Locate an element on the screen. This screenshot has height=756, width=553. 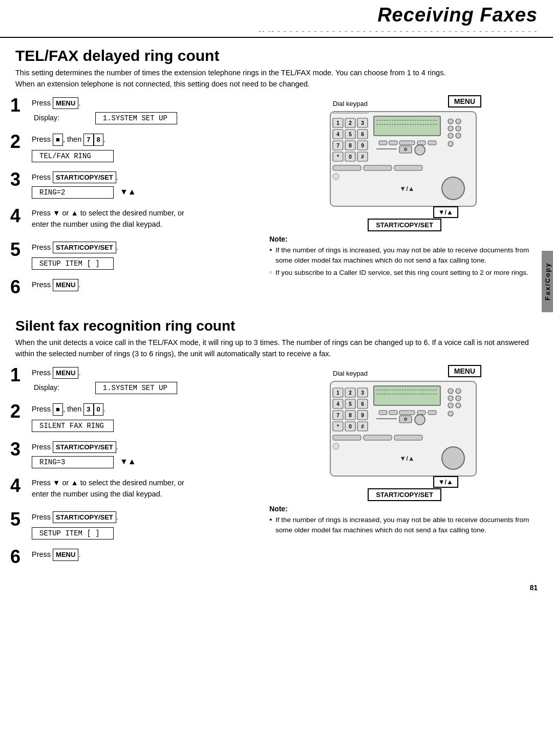
header-dashes: -- -- - - - - - - - - - - - - - - - - - … is located at coordinates (276, 31).